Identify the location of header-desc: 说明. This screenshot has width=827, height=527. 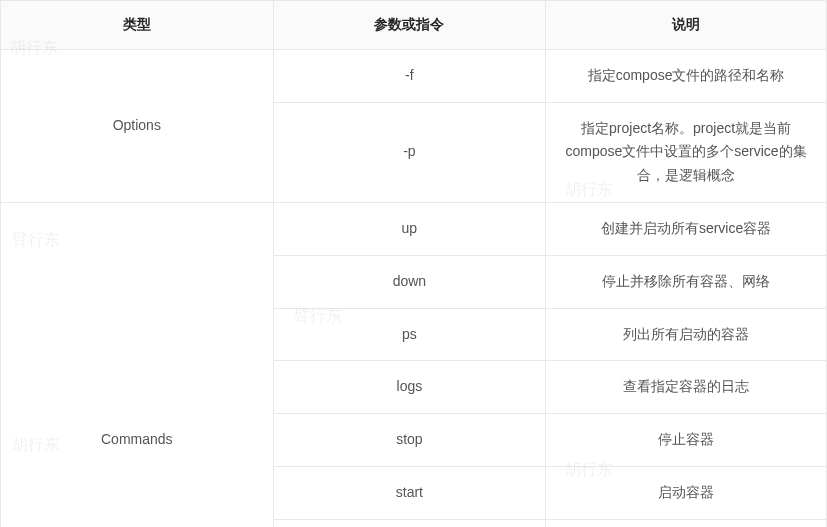
(686, 26).